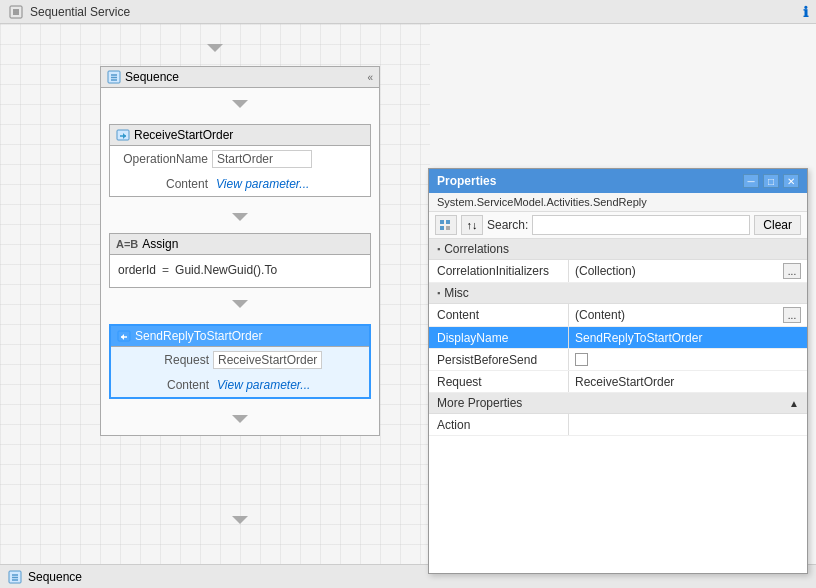 The height and width of the screenshot is (588, 816). What do you see at coordinates (618, 181) in the screenshot?
I see `props-title-bar: Properties ─ □ ✕` at bounding box center [618, 181].